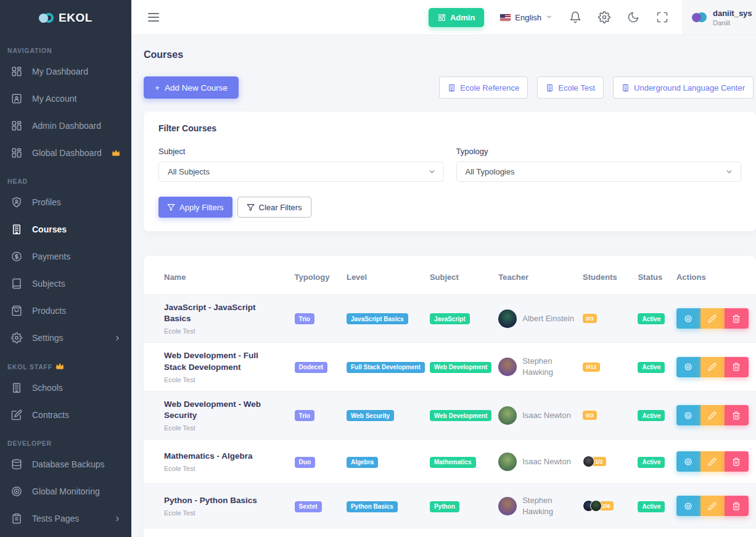 This screenshot has width=756, height=537. I want to click on sidebar-item-contracts: Contracts, so click(65, 415).